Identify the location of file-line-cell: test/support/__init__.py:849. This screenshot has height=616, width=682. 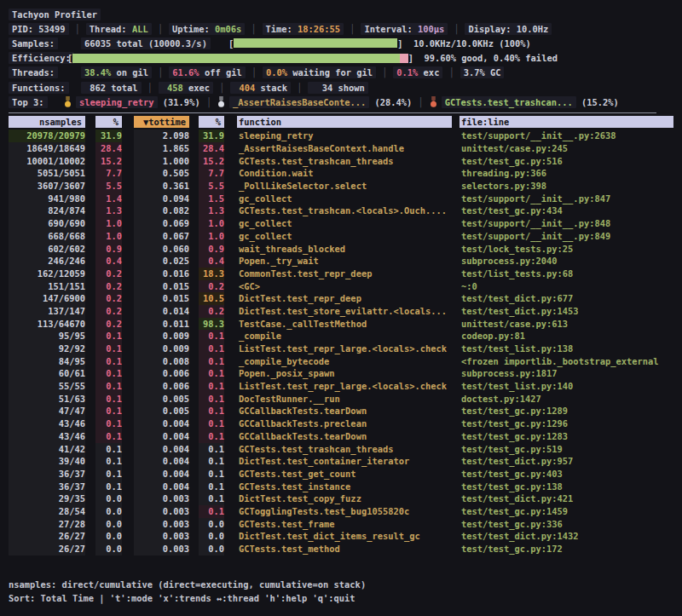
(566, 237).